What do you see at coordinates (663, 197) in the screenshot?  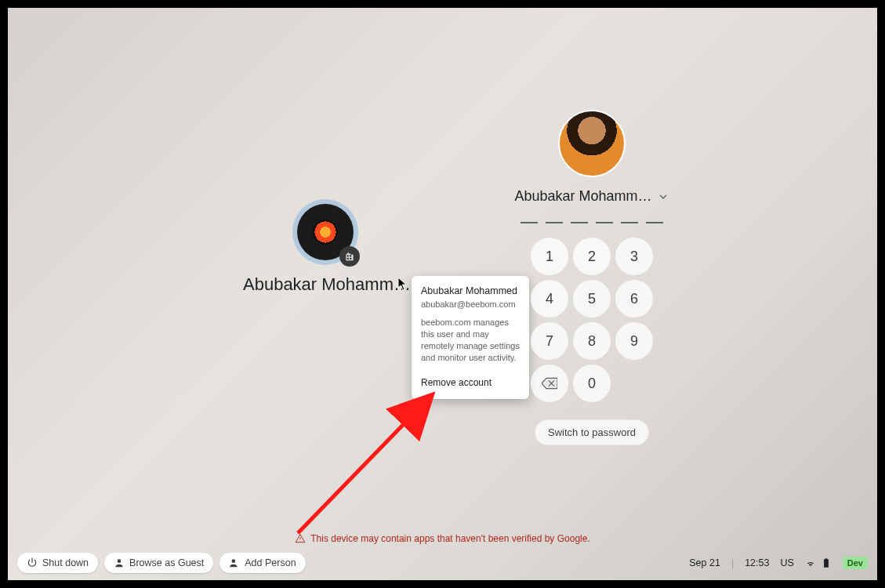 I see `chevron-down-icon` at bounding box center [663, 197].